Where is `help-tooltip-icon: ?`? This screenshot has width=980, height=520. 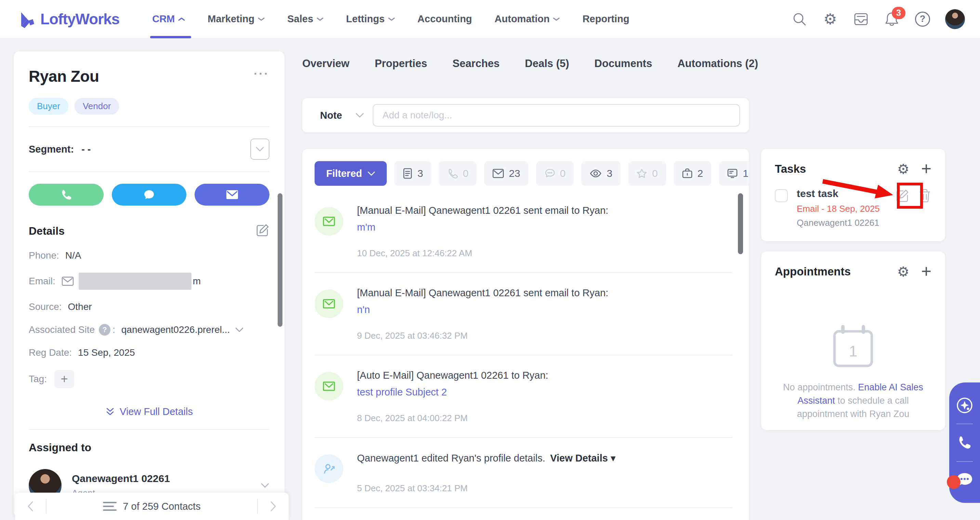
help-tooltip-icon: ? is located at coordinates (105, 330).